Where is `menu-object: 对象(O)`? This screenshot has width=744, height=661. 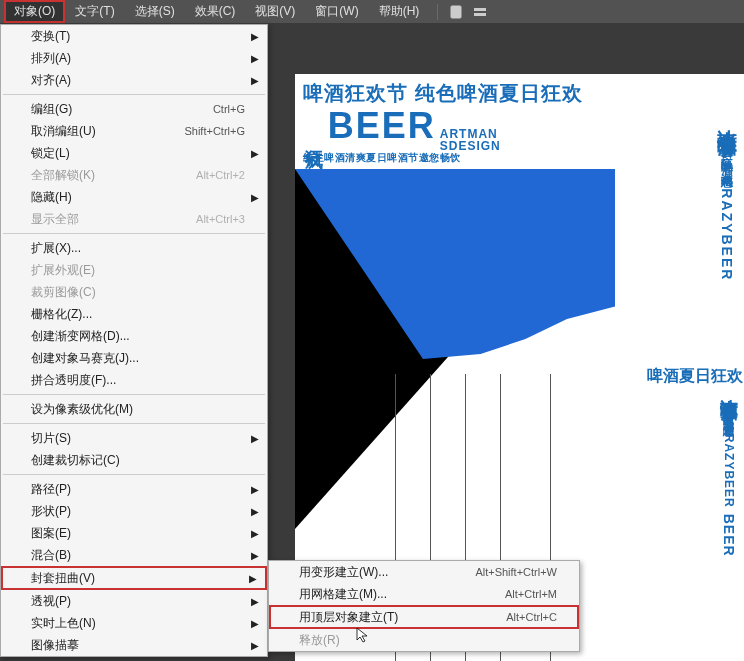
menu-object: 对象(O) is located at coordinates (34, 12).